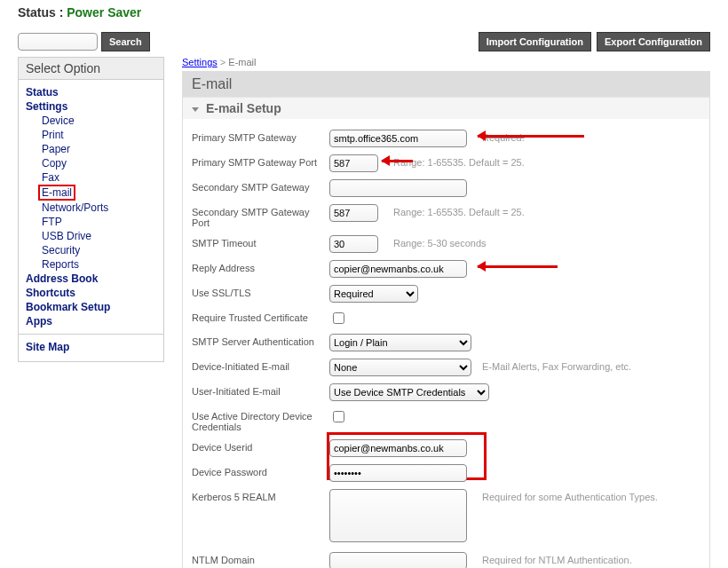  What do you see at coordinates (58, 42) in the screenshot?
I see `search-input` at bounding box center [58, 42].